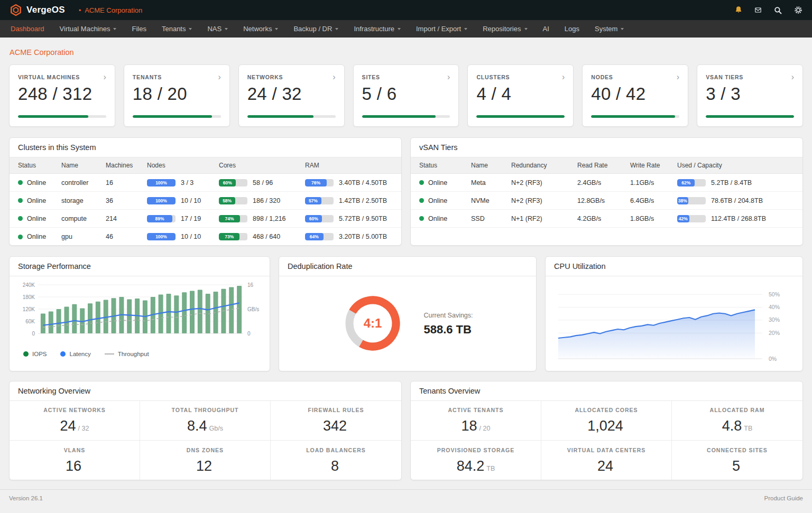 This screenshot has width=812, height=513. Describe the element at coordinates (758, 10) in the screenshot. I see `mail-icon` at that location.